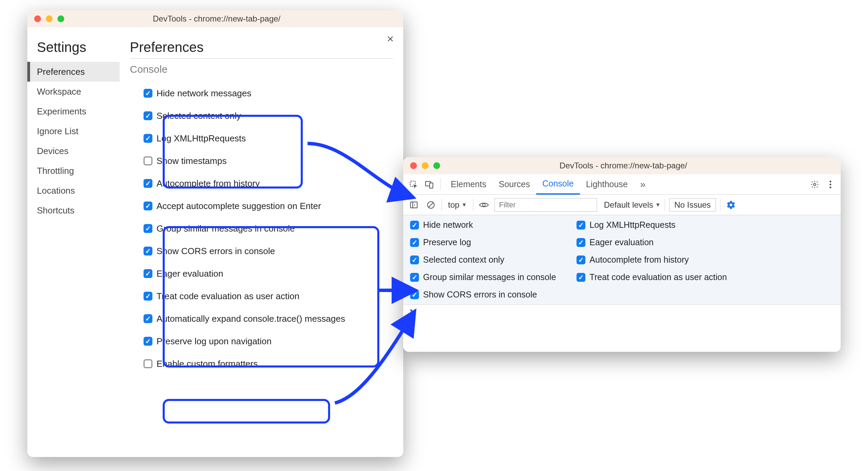  What do you see at coordinates (483, 225) in the screenshot?
I see `console-option: Hide network` at bounding box center [483, 225].